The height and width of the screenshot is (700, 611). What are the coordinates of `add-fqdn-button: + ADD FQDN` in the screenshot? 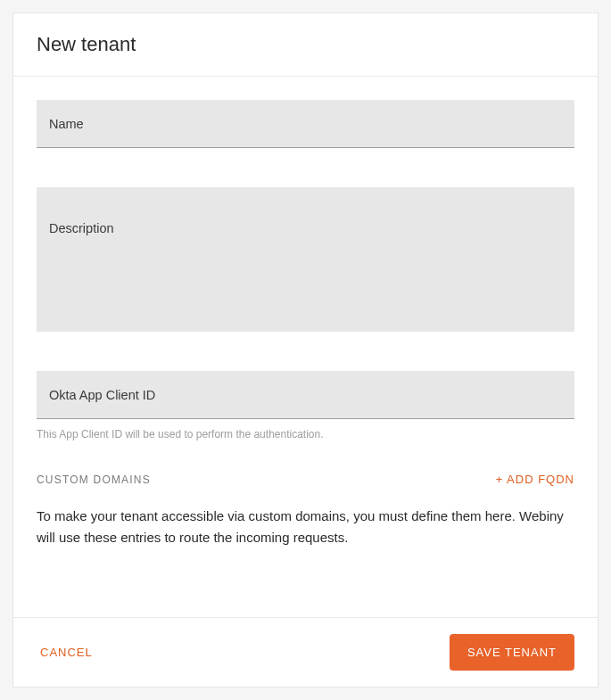 It's located at (535, 480).